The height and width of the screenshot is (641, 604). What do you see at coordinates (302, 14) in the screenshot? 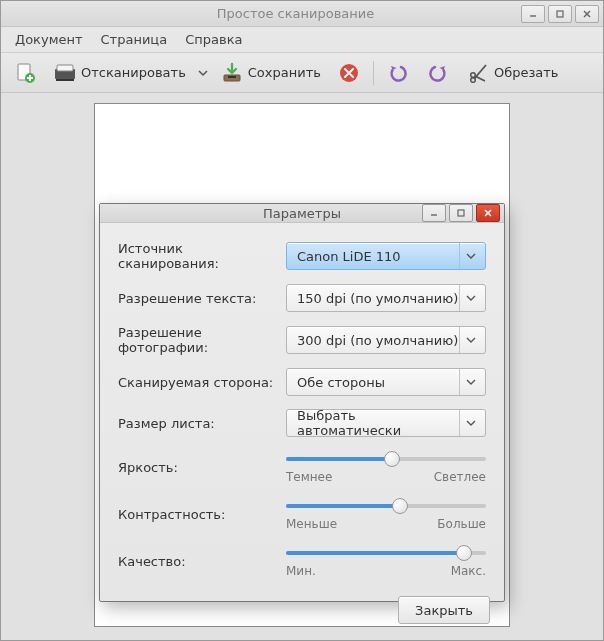
I see `main-titlebar: Простое сканирование` at bounding box center [302, 14].